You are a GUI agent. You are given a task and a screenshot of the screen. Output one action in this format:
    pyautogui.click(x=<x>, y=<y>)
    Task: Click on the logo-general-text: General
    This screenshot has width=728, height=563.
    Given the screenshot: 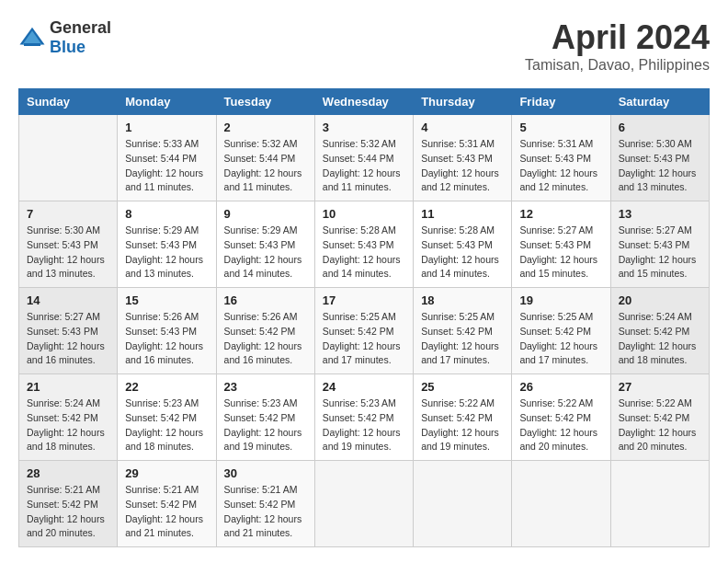 What is the action you would take?
    pyautogui.click(x=81, y=28)
    